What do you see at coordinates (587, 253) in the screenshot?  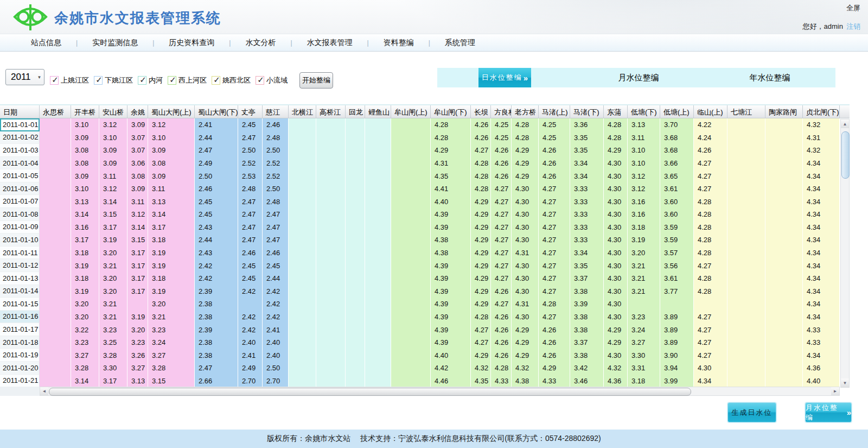 I see `data-cell: 3.34` at bounding box center [587, 253].